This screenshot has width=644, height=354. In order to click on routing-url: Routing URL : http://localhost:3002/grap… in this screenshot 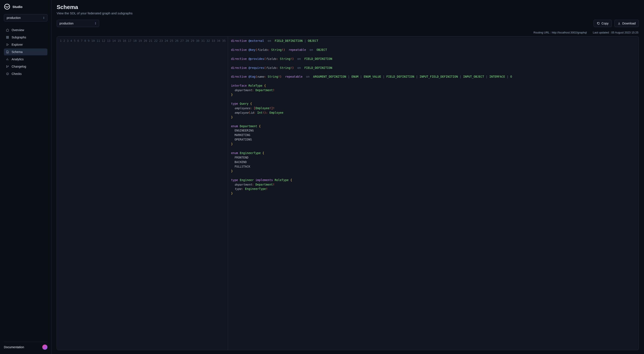, I will do `click(560, 32)`.